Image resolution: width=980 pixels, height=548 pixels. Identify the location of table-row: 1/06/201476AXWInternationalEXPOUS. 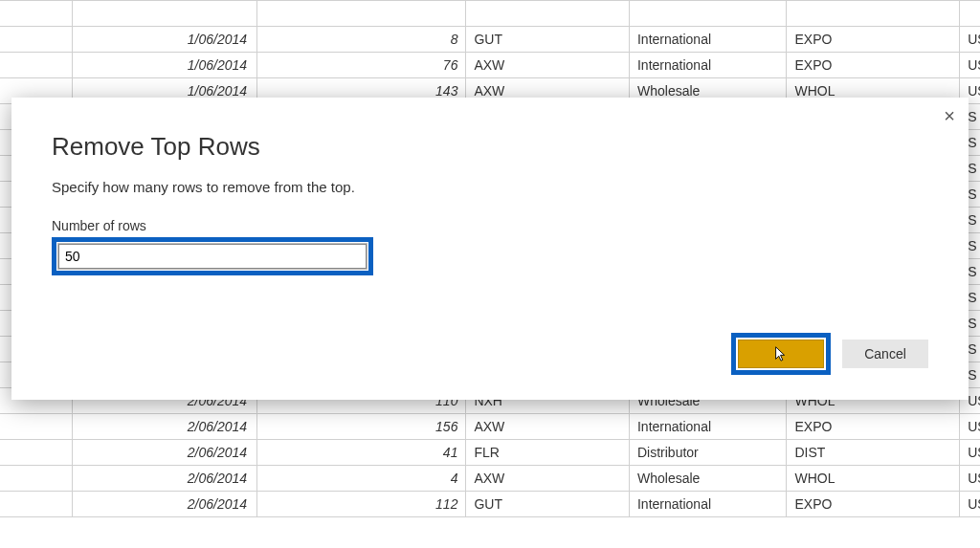
(490, 65).